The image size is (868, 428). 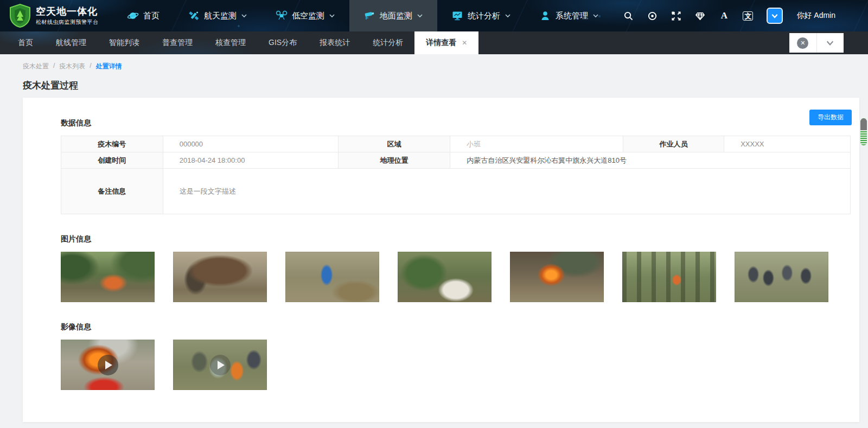 What do you see at coordinates (729, 16) in the screenshot?
I see `top-action-icons: A 文 你好 Admin` at bounding box center [729, 16].